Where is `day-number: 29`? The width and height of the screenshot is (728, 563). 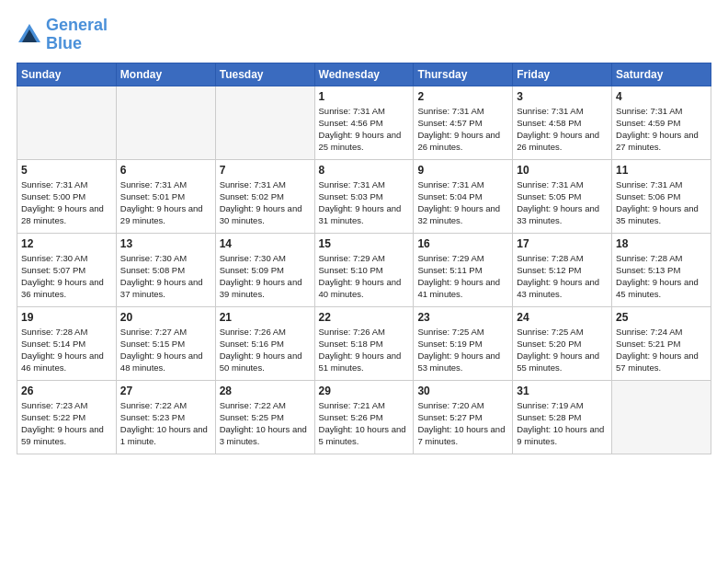 day-number: 29 is located at coordinates (364, 391).